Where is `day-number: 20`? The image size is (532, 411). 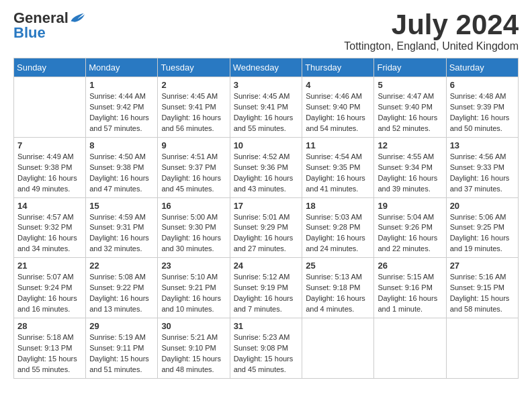
day-number: 20 is located at coordinates (482, 205).